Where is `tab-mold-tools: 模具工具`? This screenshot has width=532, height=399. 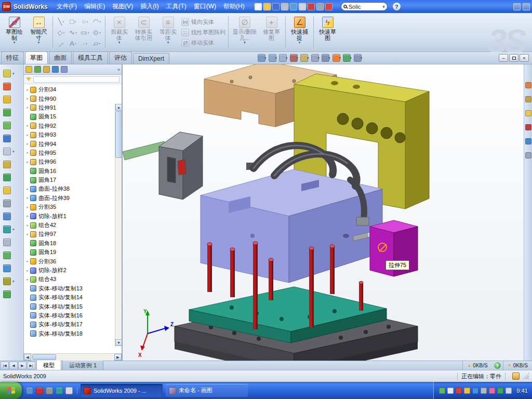 tab-mold-tools: 模具工具 is located at coordinates (90, 58).